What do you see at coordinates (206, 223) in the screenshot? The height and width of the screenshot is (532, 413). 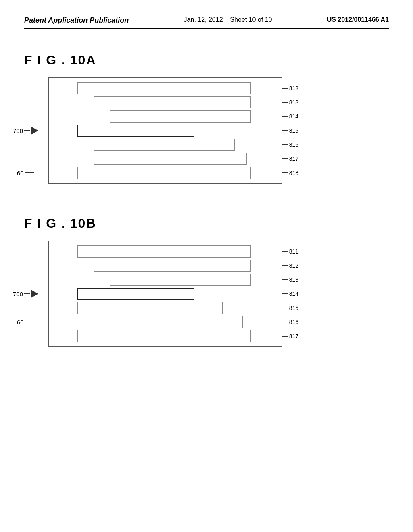 I see `figure-10b-title: F I G . 10B` at bounding box center [206, 223].